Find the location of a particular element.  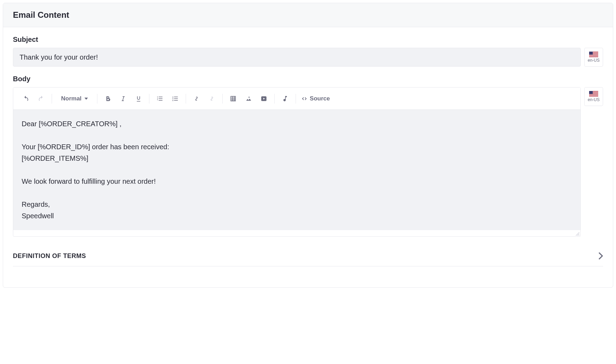

link-button is located at coordinates (196, 99).